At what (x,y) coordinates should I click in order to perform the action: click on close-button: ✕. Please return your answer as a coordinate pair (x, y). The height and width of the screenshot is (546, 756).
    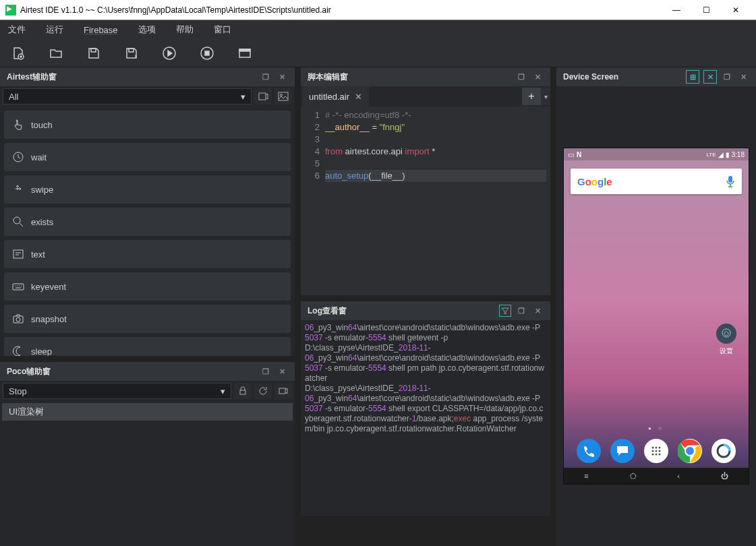
    Looking at the image, I should click on (736, 10).